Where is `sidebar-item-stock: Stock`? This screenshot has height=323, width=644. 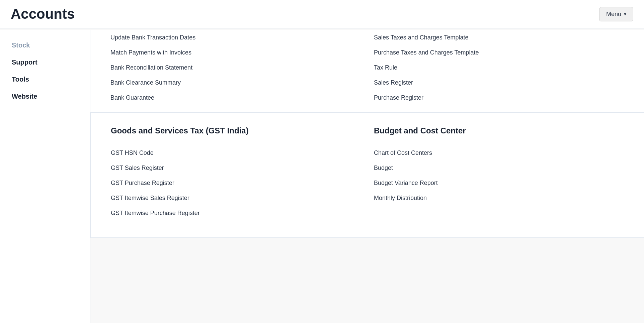
sidebar-item-stock: Stock is located at coordinates (45, 45).